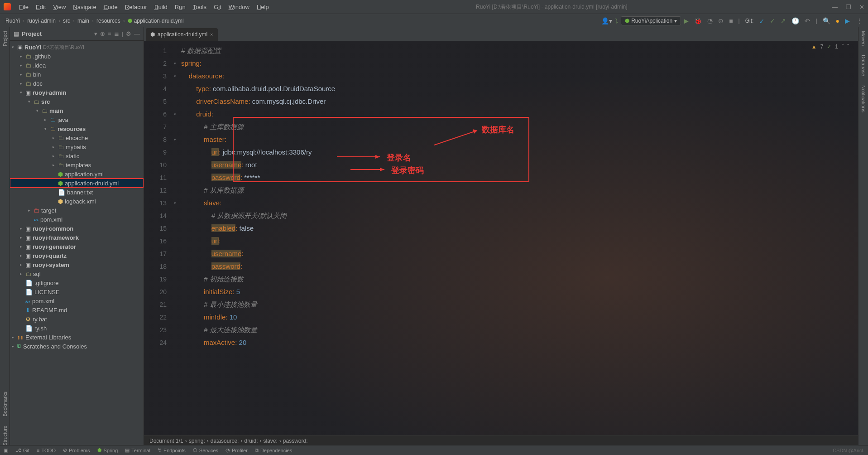  Describe the element at coordinates (175, 238) in the screenshot. I see `fold-column: ▾▾ ▾▾ ▾` at that location.